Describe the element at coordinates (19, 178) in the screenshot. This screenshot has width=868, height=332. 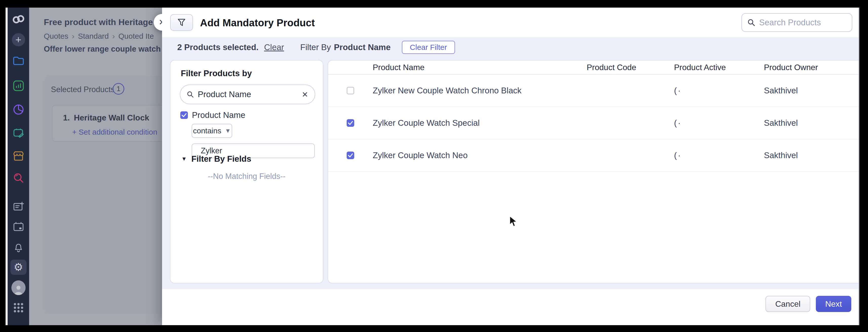
I see `sidebar-item-search` at that location.